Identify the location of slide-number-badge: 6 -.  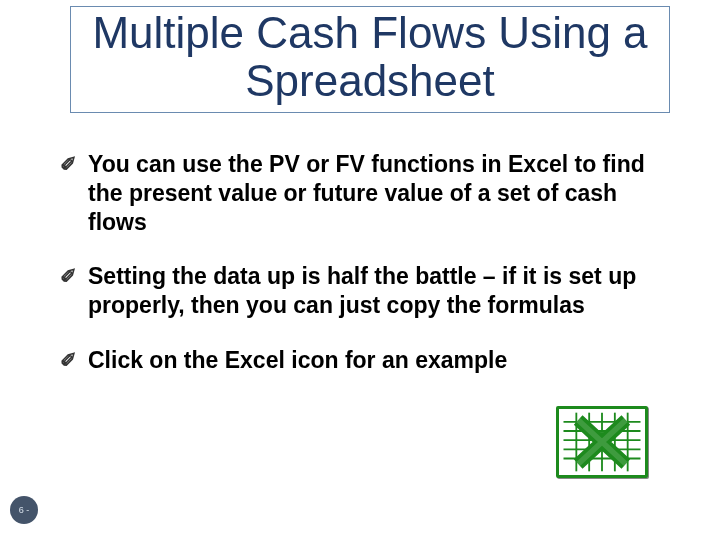
(24, 510).